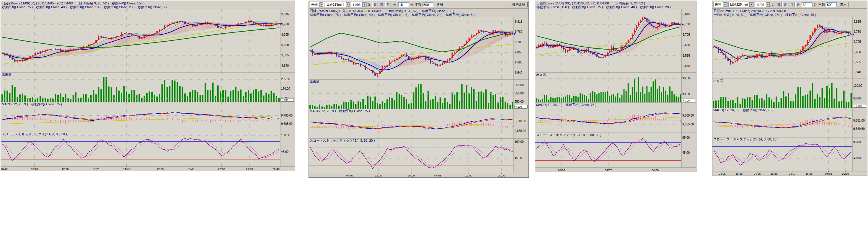  What do you see at coordinates (616, 3) in the screenshot?
I see `chart-title-line1: 日経225mini 11/06( 30分) 2011/03/31 - 2011/…` at bounding box center [616, 3].